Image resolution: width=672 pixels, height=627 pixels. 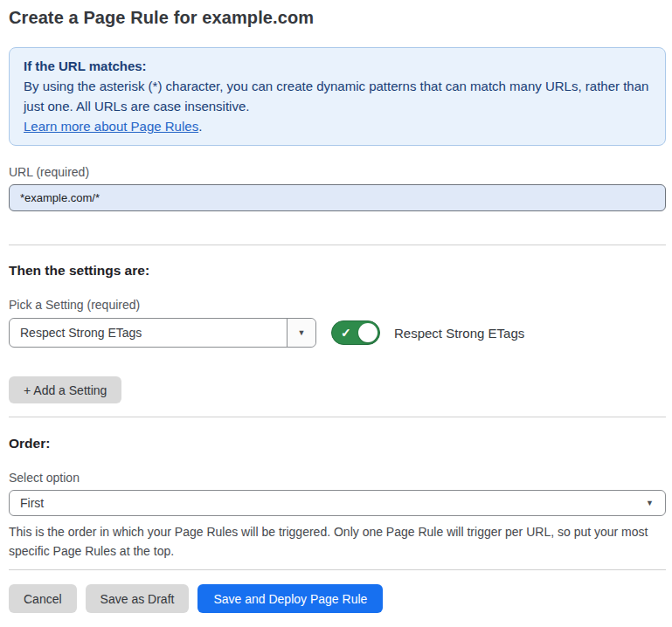 I want to click on save-draft-button: Save as Draft, so click(x=138, y=599).